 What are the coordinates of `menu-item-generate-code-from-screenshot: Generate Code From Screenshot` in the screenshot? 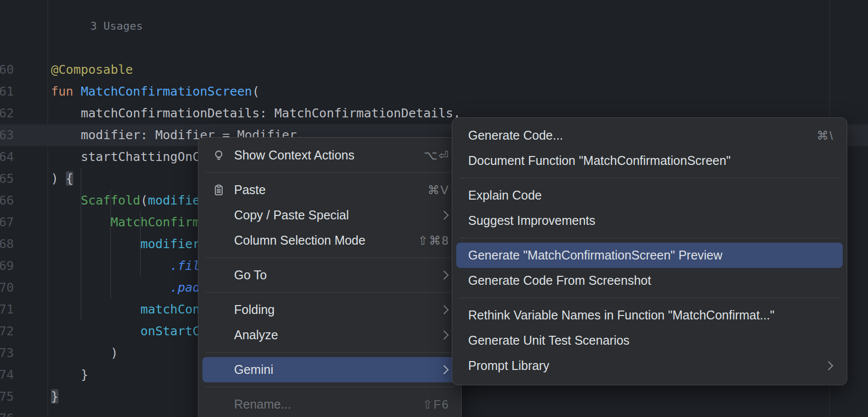 It's located at (649, 280).